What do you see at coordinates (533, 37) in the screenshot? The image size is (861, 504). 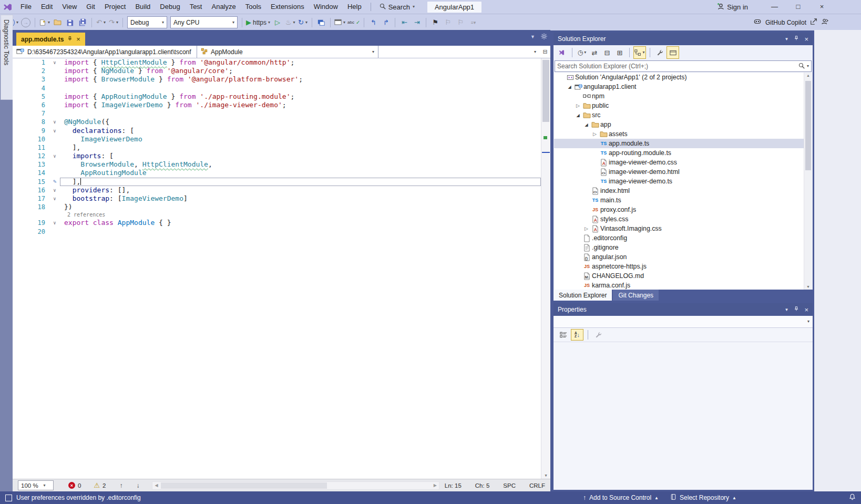 I see `tab-list-dropdown-icon: ▼` at bounding box center [533, 37].